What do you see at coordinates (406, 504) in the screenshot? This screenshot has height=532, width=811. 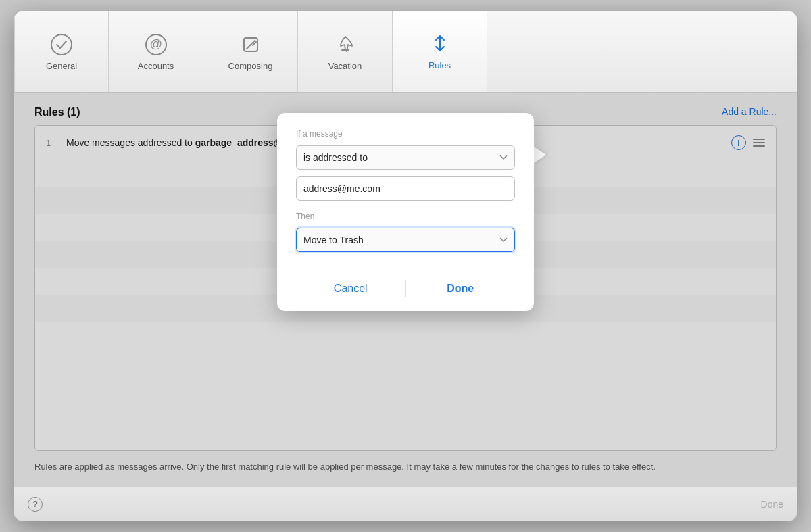 I see `bottom-bar: ? Done` at bounding box center [406, 504].